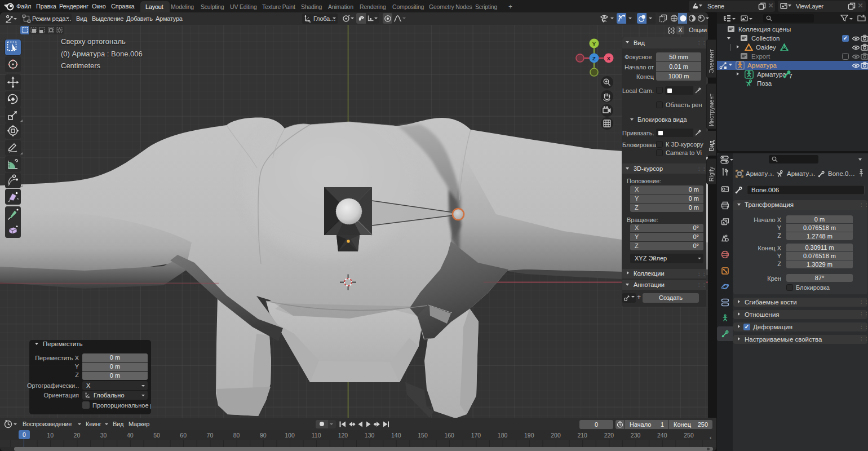 This screenshot has height=451, width=868. I want to click on svg-text: X, so click(609, 59).